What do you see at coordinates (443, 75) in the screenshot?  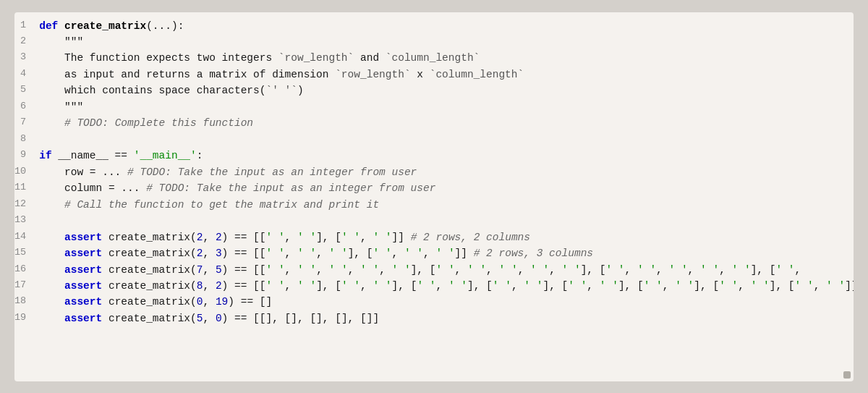 I see `line-content: as input and returns a matrix of dimensi…` at bounding box center [443, 75].